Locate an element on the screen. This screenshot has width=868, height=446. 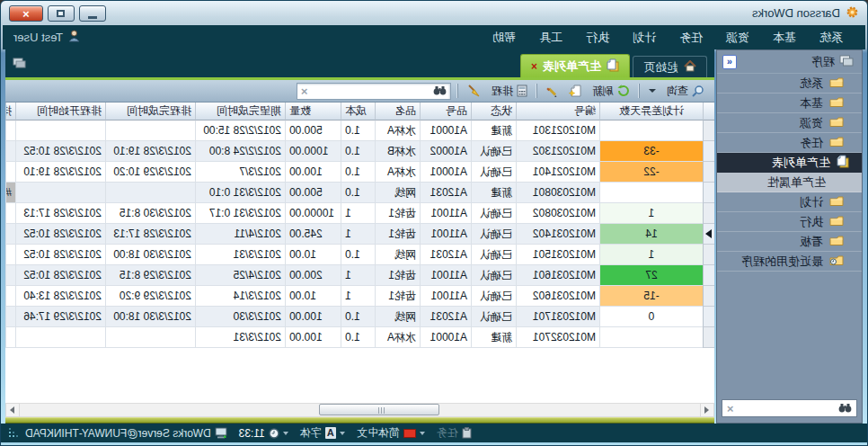
status-time: 11:33 is located at coordinates (264, 433).